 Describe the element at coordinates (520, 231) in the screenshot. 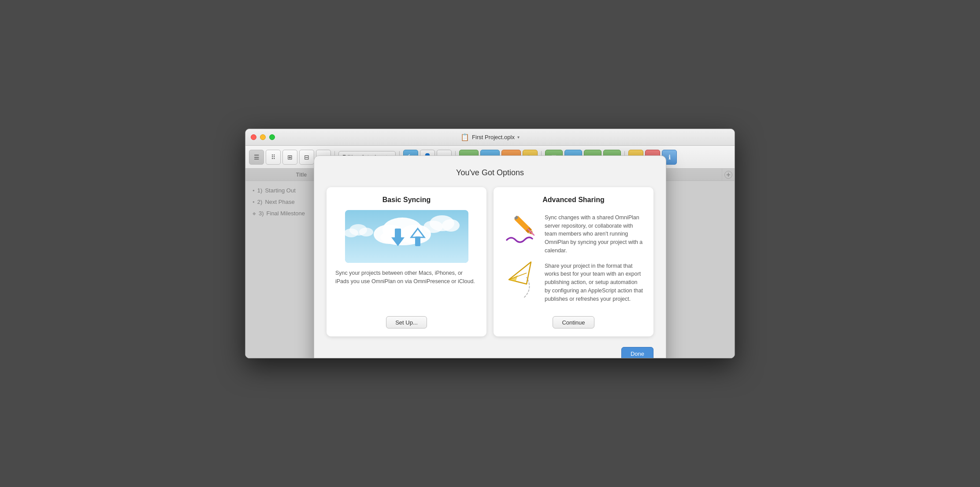

I see `pencil-collaboration-svg` at that location.